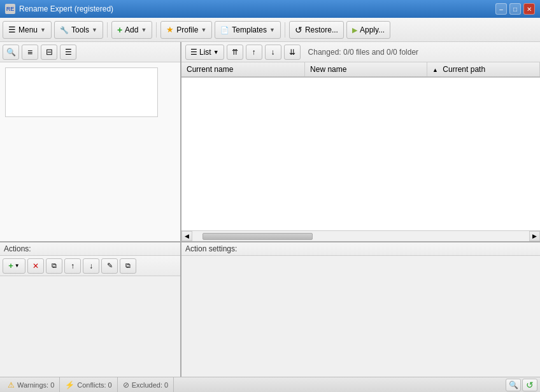 Image resolution: width=540 pixels, height=392 pixels. I want to click on status-search-button: 🔍, so click(513, 385).